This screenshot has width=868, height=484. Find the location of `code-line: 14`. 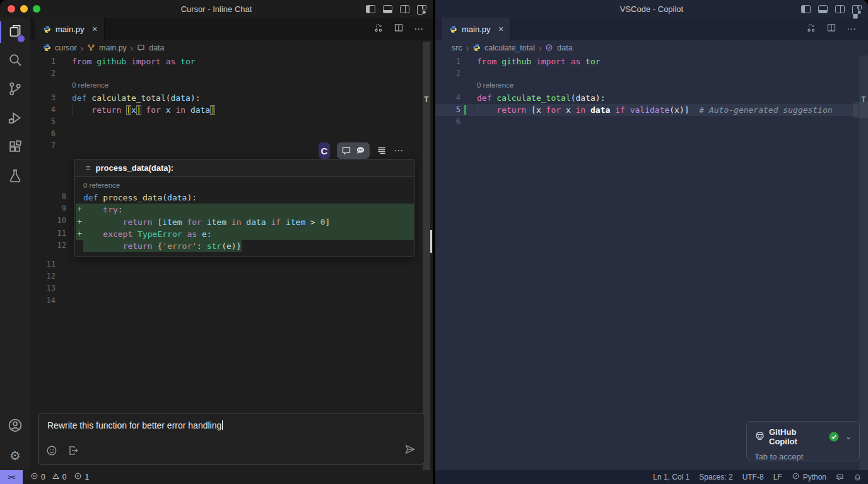

code-line: 14 is located at coordinates (43, 301).